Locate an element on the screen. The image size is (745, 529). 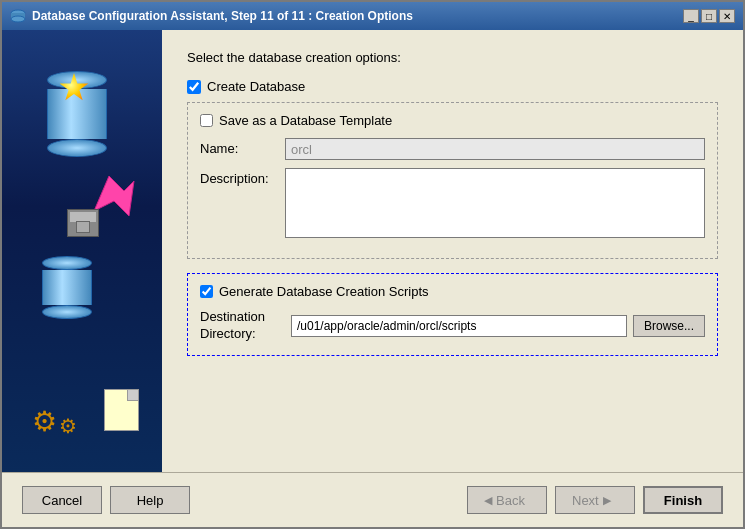
minimize-button: _ is located at coordinates (691, 16).